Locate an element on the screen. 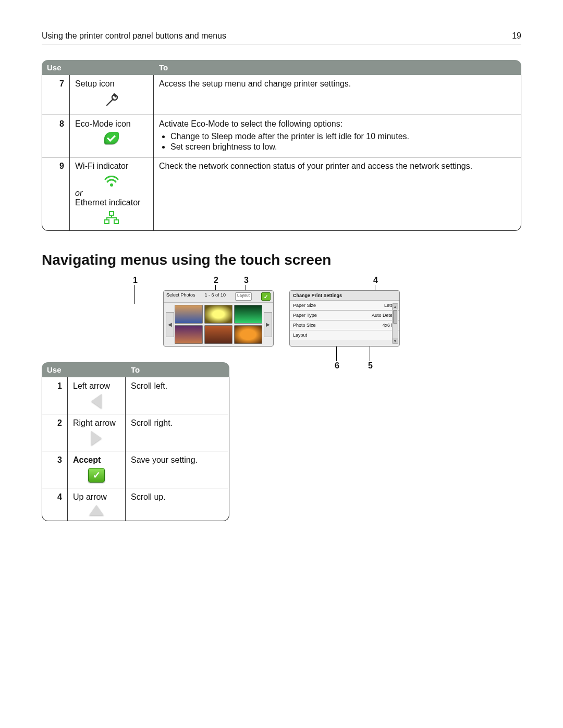 The image size is (563, 728). screenA-title: Select Photos is located at coordinates (181, 297).